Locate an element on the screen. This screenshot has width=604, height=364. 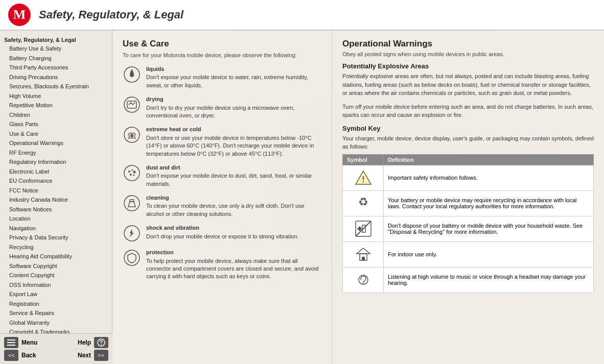
sidebar-item-navigation: Navigation is located at coordinates (56, 229).